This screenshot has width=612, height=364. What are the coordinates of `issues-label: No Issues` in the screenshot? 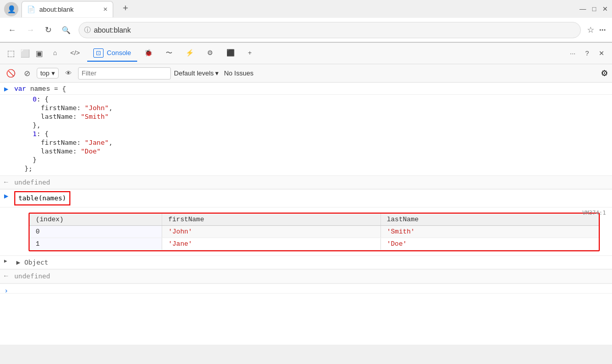 It's located at (239, 73).